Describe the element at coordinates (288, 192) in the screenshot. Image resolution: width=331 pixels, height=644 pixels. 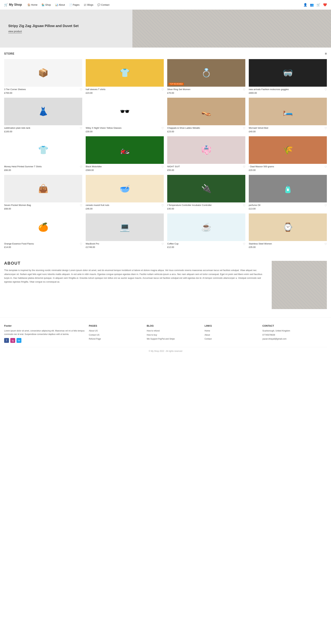
I see `product-card: 🧴 perfume Oil £13.00 ♡` at that location.